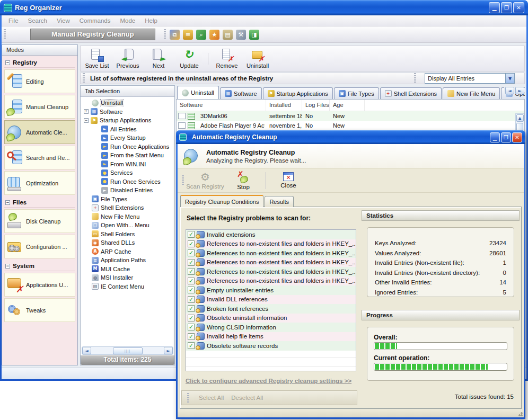  Describe the element at coordinates (272, 381) in the screenshot. I see `advanced-settings-link: Click to configure advanced Registry cle…` at that location.